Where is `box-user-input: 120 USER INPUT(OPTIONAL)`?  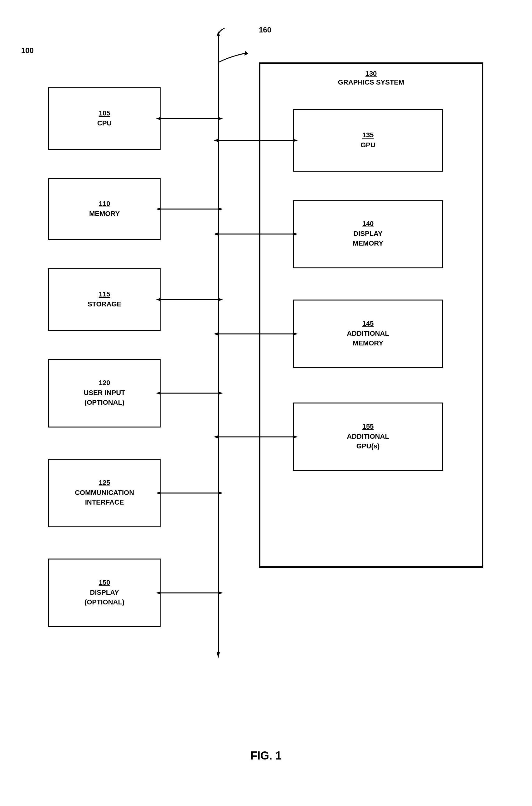
box-user-input: 120 USER INPUT(OPTIONAL) is located at coordinates (104, 393).